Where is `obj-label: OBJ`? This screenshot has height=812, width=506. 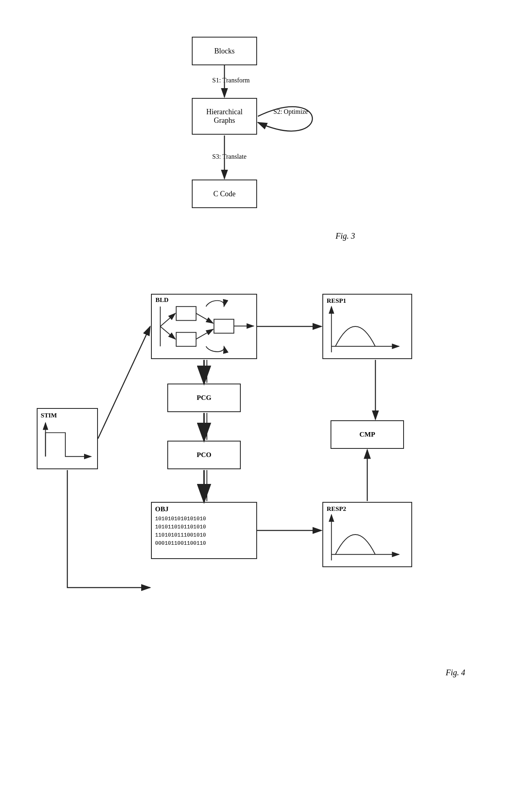 obj-label: OBJ is located at coordinates (162, 509).